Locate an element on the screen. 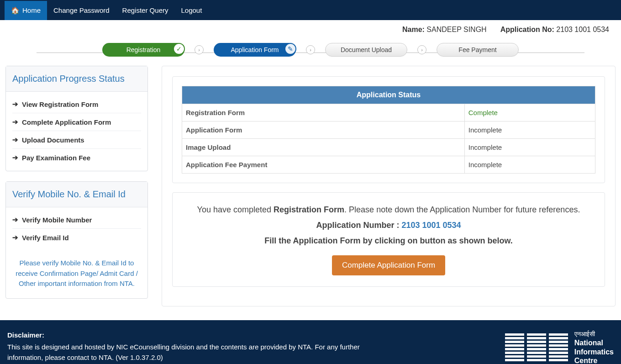  sidebar-item: ➔Verify Email Id is located at coordinates (77, 237).